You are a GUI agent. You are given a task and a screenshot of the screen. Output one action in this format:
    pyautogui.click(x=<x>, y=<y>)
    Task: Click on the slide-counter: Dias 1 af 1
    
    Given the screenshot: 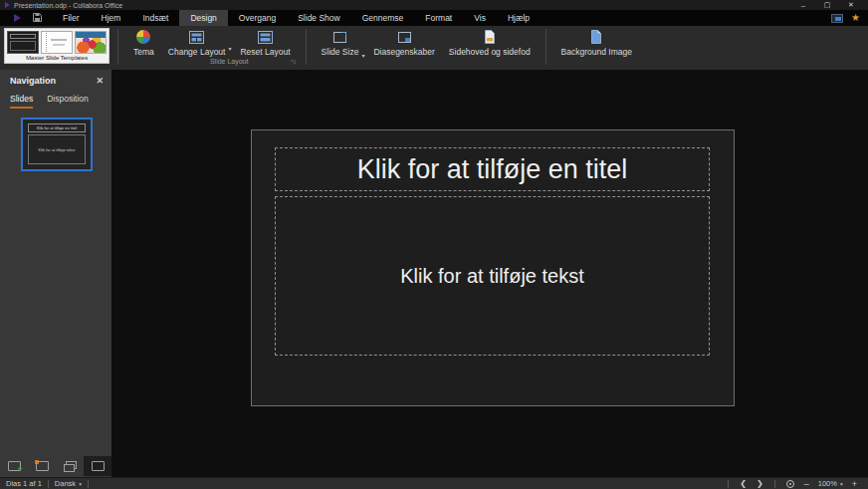 What is the action you would take?
    pyautogui.click(x=24, y=484)
    